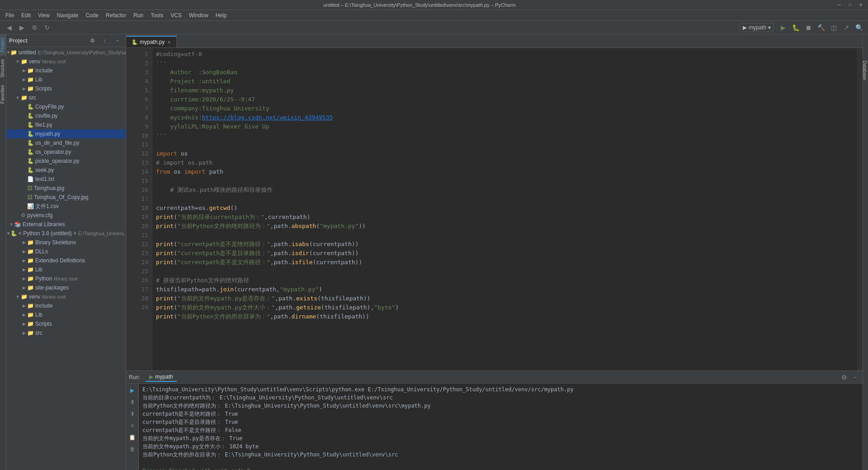 The width and height of the screenshot is (868, 470). I want to click on tree-label-untitled: untitled, so click(27, 52).